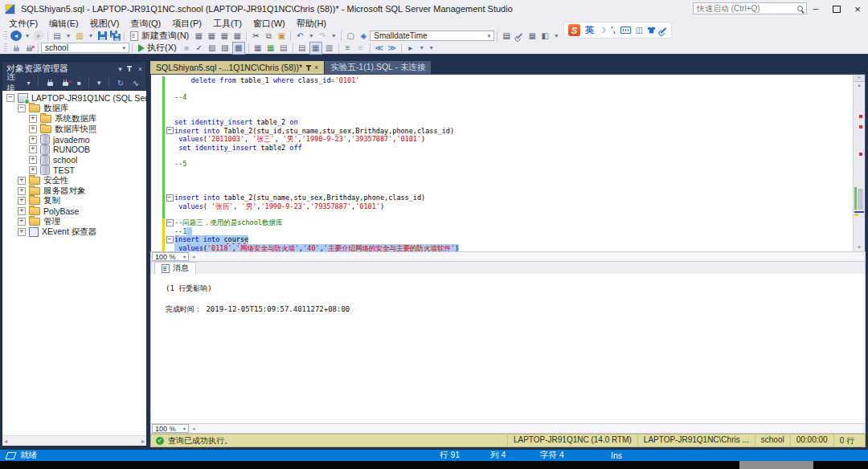 This screenshot has width=868, height=469. I want to click on document-tab-0: SQLShiyan5.sql -...1Q1NC\Chris (58))*×, so click(237, 67).